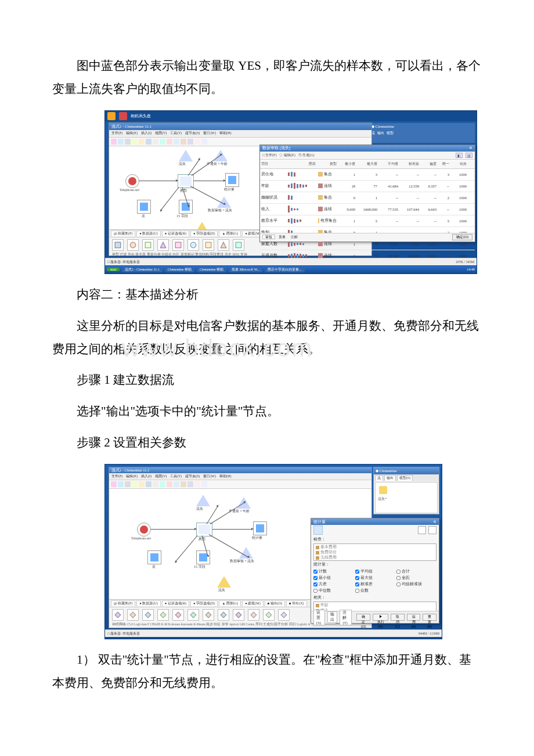 The image size is (534, 756). What do you see at coordinates (291, 269) in the screenshot?
I see `windows-taskbar: start 流式1 - Clementine 11.1 Clementine 帮…` at bounding box center [291, 269].